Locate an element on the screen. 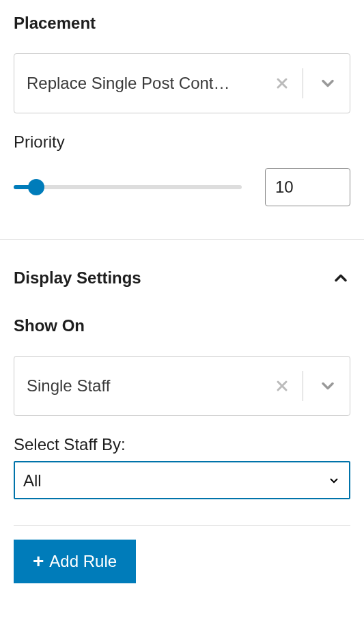  display-settings-title: Display Settings is located at coordinates (78, 278).